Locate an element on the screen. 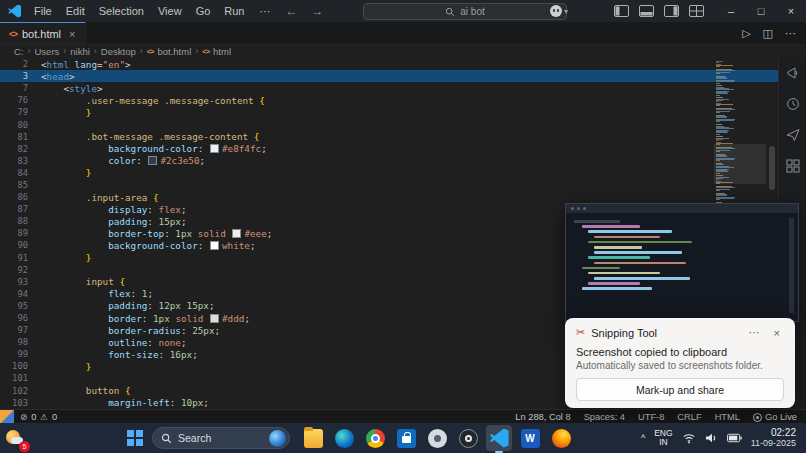 This screenshot has width=806, height=453. breadcrumb-desktop: Desktop is located at coordinates (118, 52).